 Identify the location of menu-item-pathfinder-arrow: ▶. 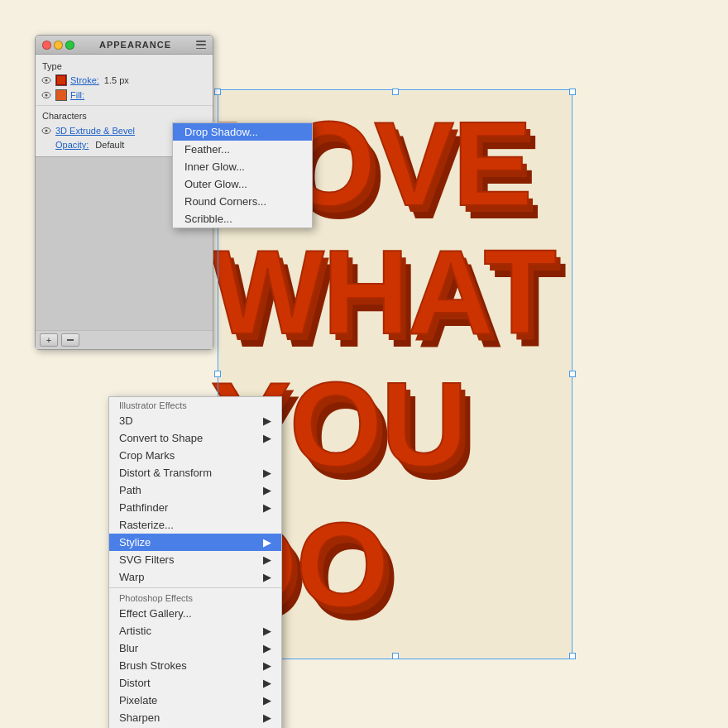
(267, 508).